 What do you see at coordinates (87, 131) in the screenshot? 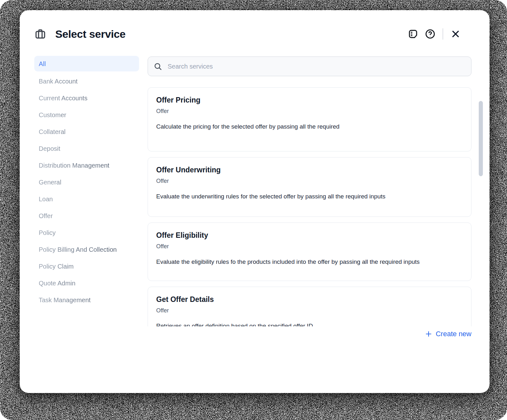
I see `sidebar-item-collateral: Collateral` at bounding box center [87, 131].